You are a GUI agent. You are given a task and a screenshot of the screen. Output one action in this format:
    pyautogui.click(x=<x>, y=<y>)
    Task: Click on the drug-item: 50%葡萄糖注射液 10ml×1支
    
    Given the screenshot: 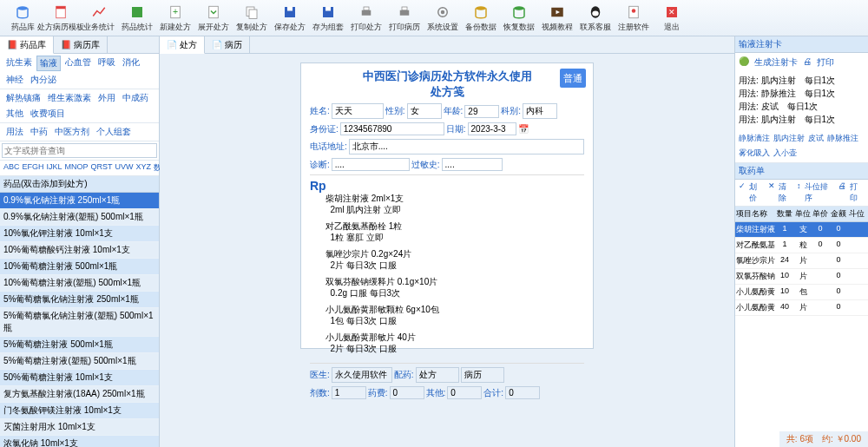 What is the action you would take?
    pyautogui.click(x=80, y=378)
    